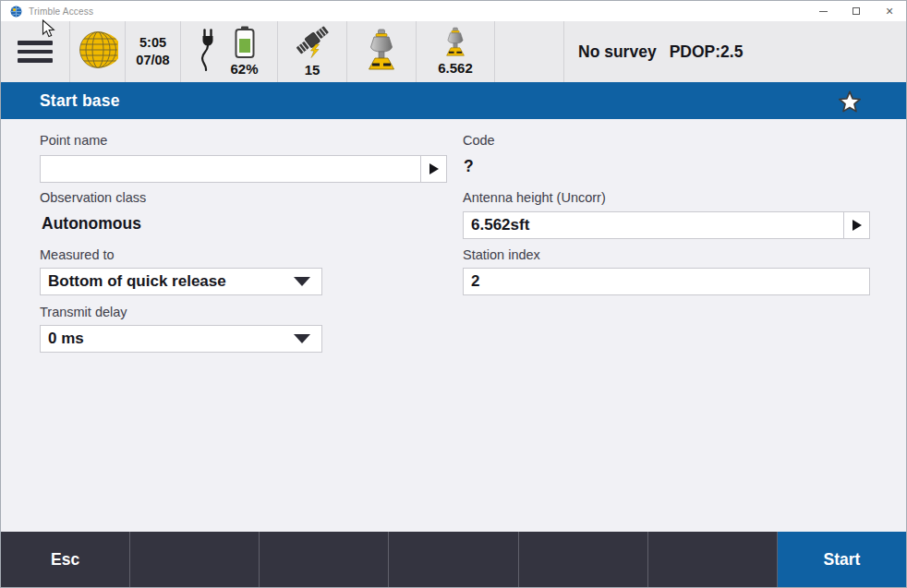 Image resolution: width=907 pixels, height=588 pixels. I want to click on code-value: ?, so click(469, 166).